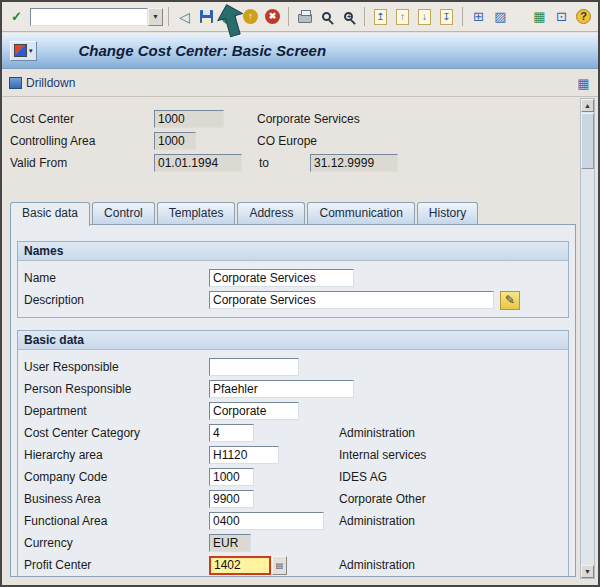 The image size is (600, 587). I want to click on tab-strip: Basic data Control Templates Address Com…, so click(293, 213).